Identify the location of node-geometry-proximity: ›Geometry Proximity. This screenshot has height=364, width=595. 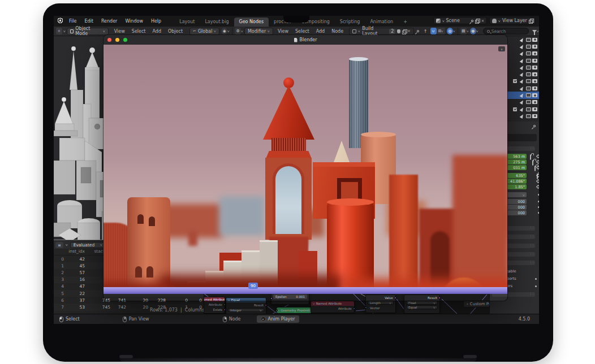
(294, 310).